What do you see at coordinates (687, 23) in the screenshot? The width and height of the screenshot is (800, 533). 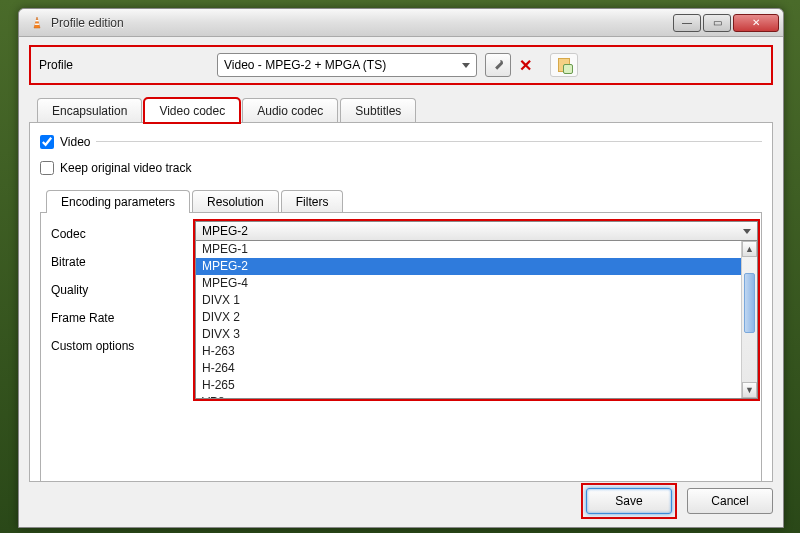 I see `minimize-button: —` at bounding box center [687, 23].